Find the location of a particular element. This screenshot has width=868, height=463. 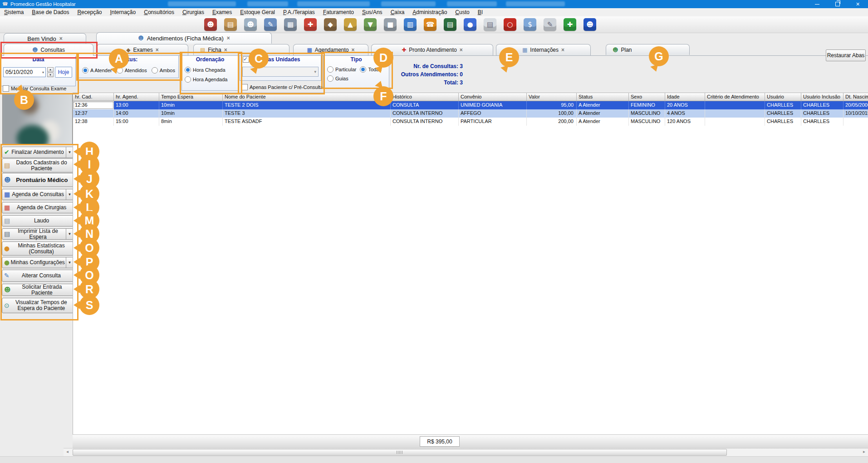

radio-ambos: Ambos is located at coordinates (163, 70).